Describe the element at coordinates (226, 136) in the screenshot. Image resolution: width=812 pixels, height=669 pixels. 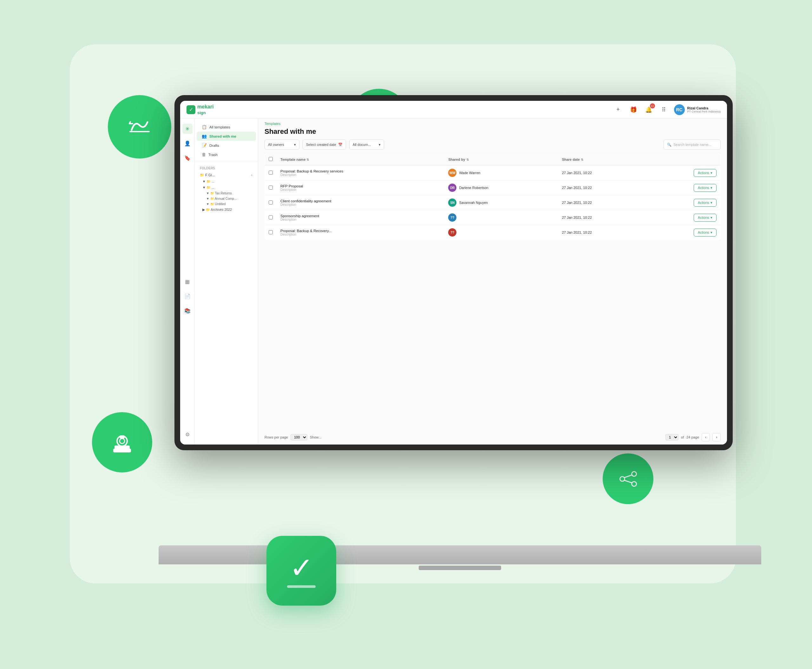
I see `sidebar-shared-with-me: 👥 Shared with me` at that location.